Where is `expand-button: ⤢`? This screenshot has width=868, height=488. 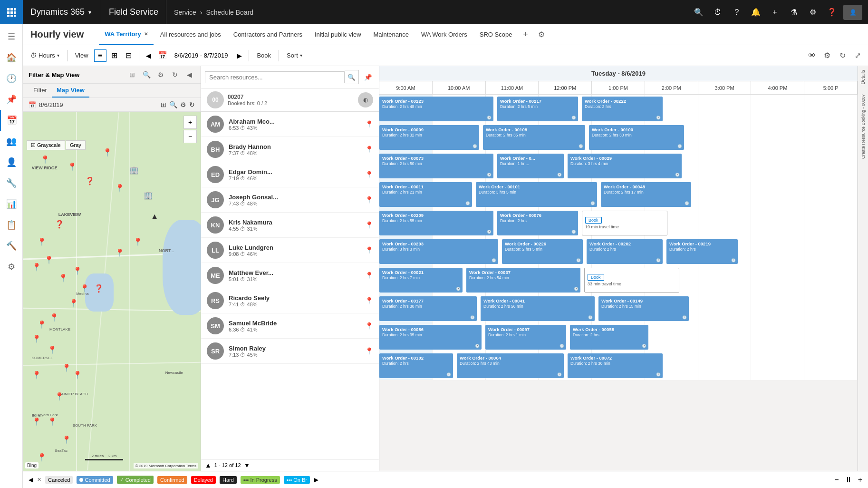 expand-button: ⤢ is located at coordinates (858, 56).